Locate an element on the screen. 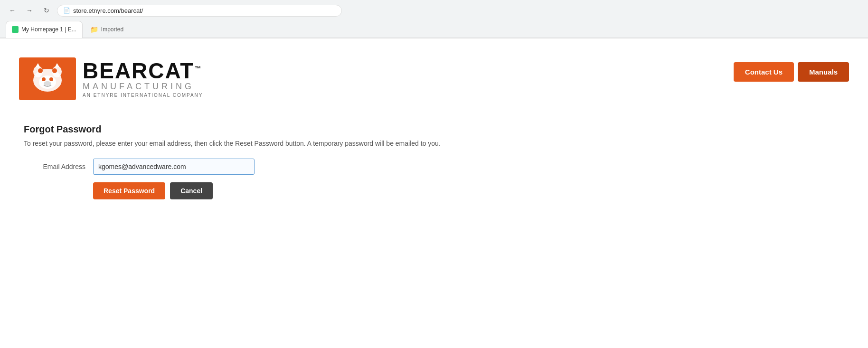 The height and width of the screenshot is (348, 868). logo-badge is located at coordinates (47, 79).